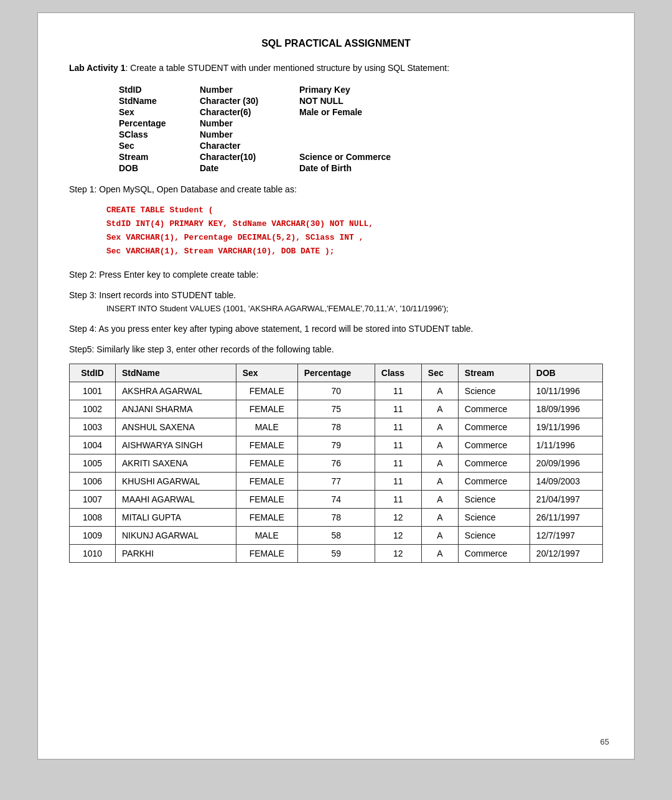  Describe the element at coordinates (336, 350) in the screenshot. I see `step5-text: Step5: Similarly like step 3, enter othe…` at that location.